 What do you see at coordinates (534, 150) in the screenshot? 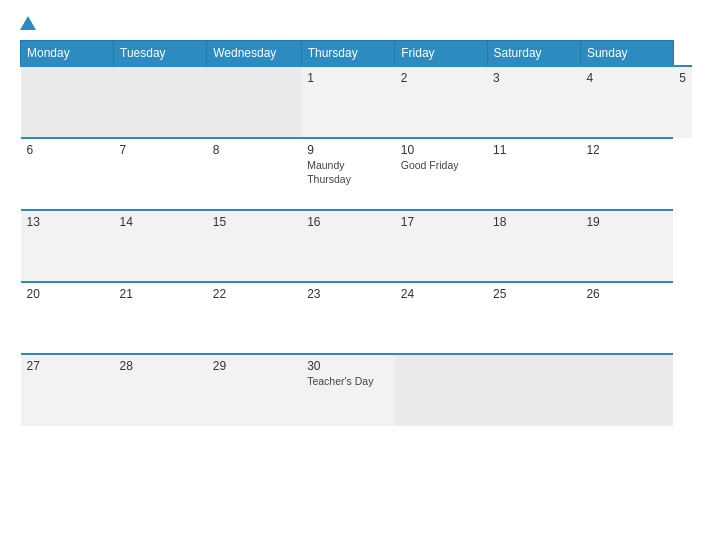
I see `day-number: 11` at bounding box center [534, 150].